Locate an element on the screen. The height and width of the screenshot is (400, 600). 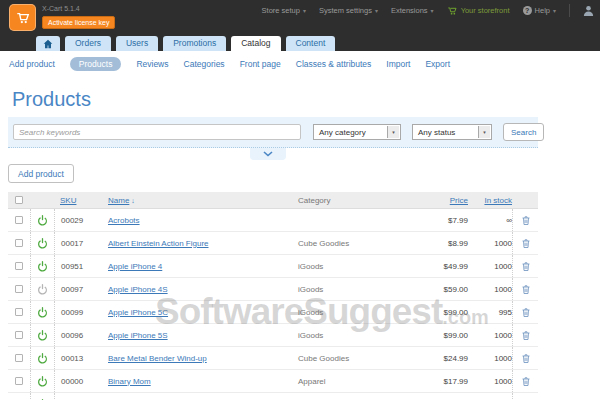
product-sku: 00097 is located at coordinates (80, 289).